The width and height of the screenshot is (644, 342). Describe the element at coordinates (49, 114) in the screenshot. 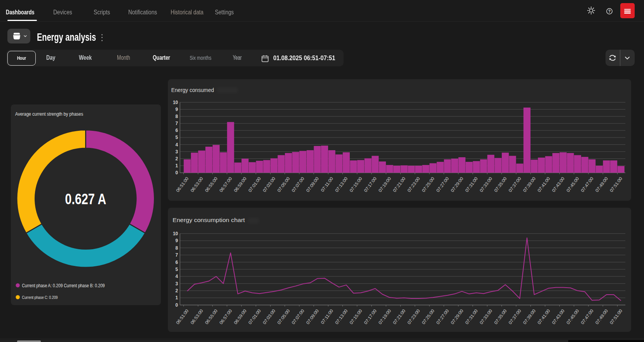

I see `svg-text:Average current strength by ph: Average current strength by phases` at that location.